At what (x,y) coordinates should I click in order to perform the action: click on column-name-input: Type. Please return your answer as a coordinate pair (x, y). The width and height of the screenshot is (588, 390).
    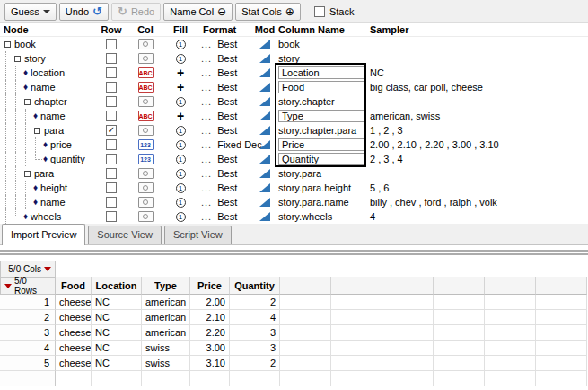
    Looking at the image, I should click on (321, 116).